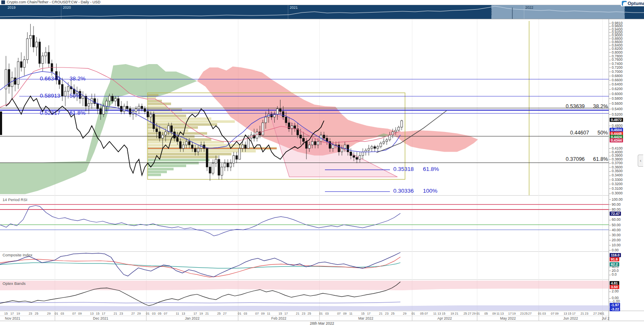 The width and height of the screenshot is (644, 328). Describe the element at coordinates (63, 113) in the screenshot. I see `fib-left-61.8%: 0.5231761.8%` at that location.